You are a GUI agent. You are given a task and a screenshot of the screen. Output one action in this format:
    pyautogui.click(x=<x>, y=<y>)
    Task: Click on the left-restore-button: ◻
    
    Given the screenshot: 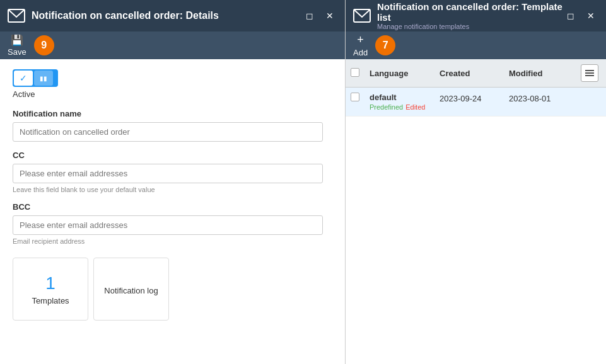 What is the action you would take?
    pyautogui.click(x=310, y=16)
    